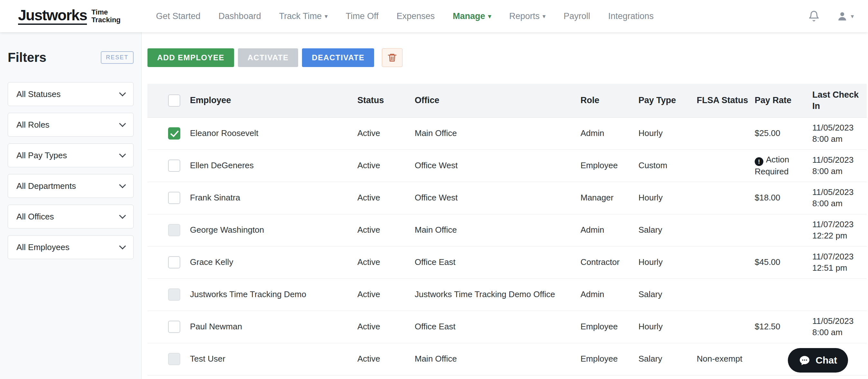  Describe the element at coordinates (784, 198) in the screenshot. I see `cell-pay-rate: $18.00` at that location.